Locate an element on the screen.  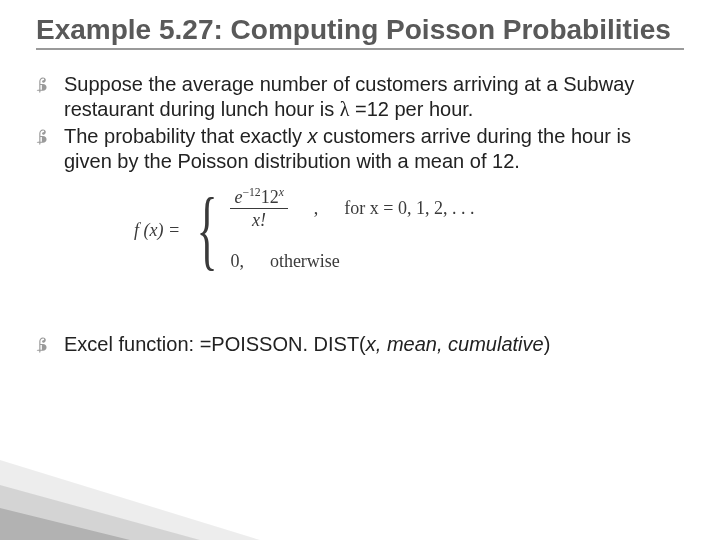
excel-function-args: x, mean, cumulative is located at coordinates (455, 344).